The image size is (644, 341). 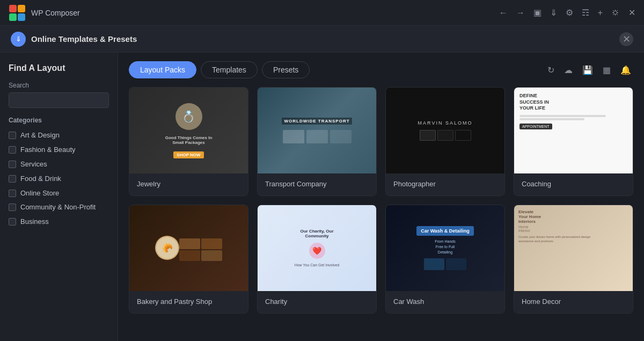 I want to click on template-card-photographer-image: MARVIN SALOMO, so click(x=445, y=130).